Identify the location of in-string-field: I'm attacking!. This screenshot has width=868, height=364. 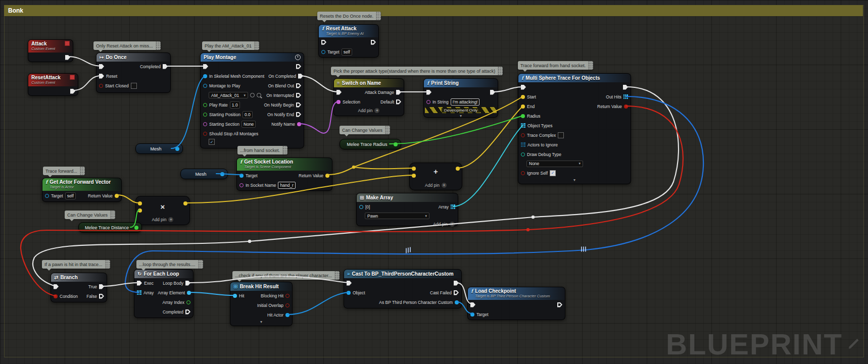
(465, 102).